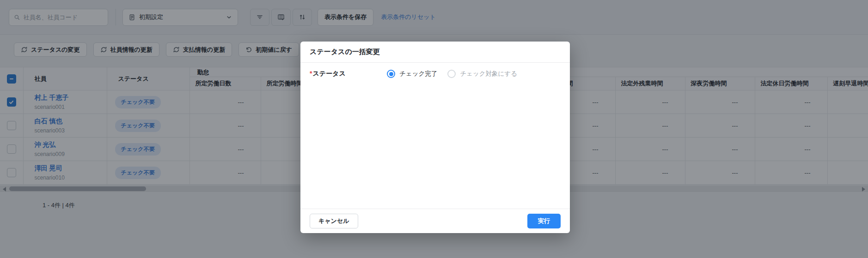  Describe the element at coordinates (435, 74) in the screenshot. I see `modal-body: *ステータス チェック完了 チェック対象にする` at that location.